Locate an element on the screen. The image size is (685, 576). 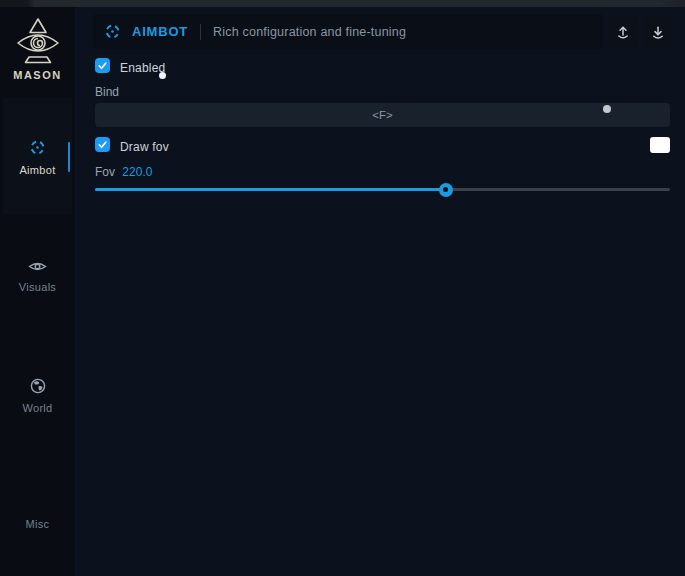
eye-icon is located at coordinates (38, 266).